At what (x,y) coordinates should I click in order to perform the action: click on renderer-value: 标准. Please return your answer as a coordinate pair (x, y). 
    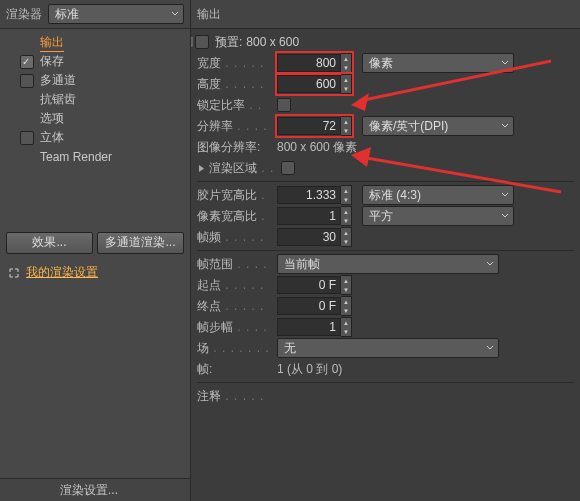
    Looking at the image, I should click on (67, 14).